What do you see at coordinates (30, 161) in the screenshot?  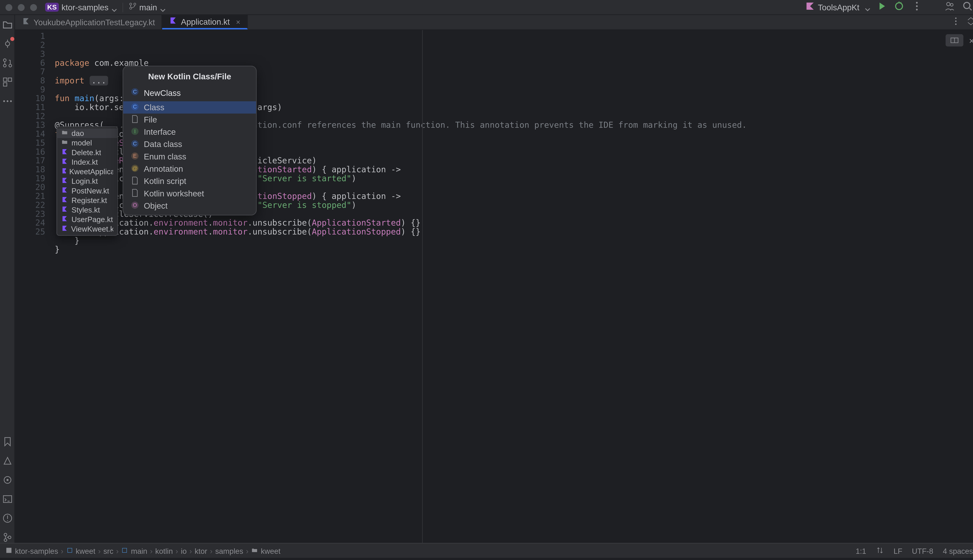 I see `line-number: 17` at bounding box center [30, 161].